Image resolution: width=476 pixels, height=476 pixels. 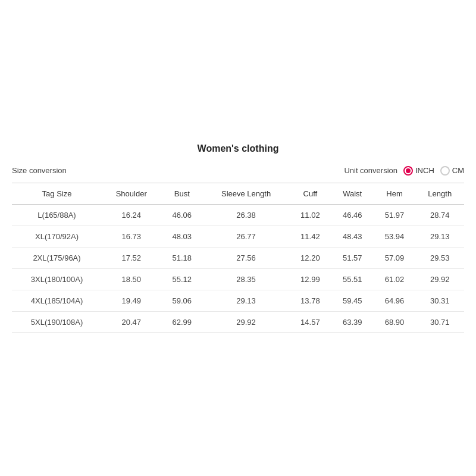 What do you see at coordinates (395, 279) in the screenshot?
I see `measurement-cell: 61.02` at bounding box center [395, 279].